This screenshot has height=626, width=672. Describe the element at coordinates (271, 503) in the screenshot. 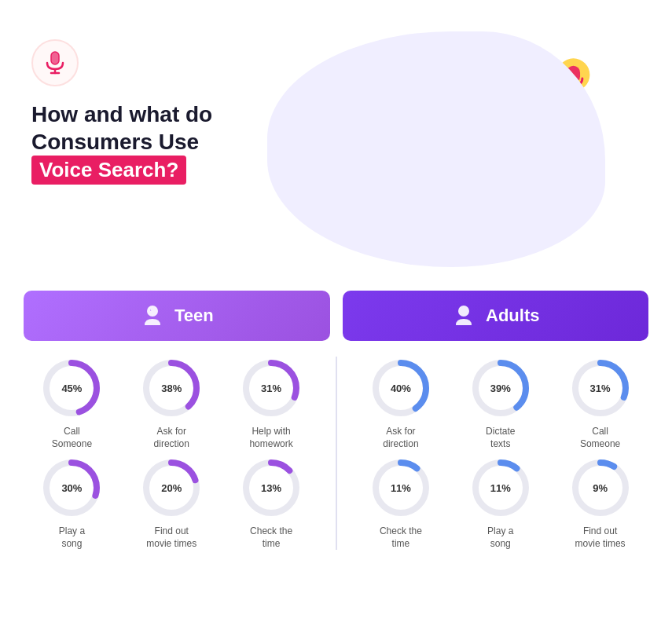

I see `donut-item: 13% Check thetime` at that location.